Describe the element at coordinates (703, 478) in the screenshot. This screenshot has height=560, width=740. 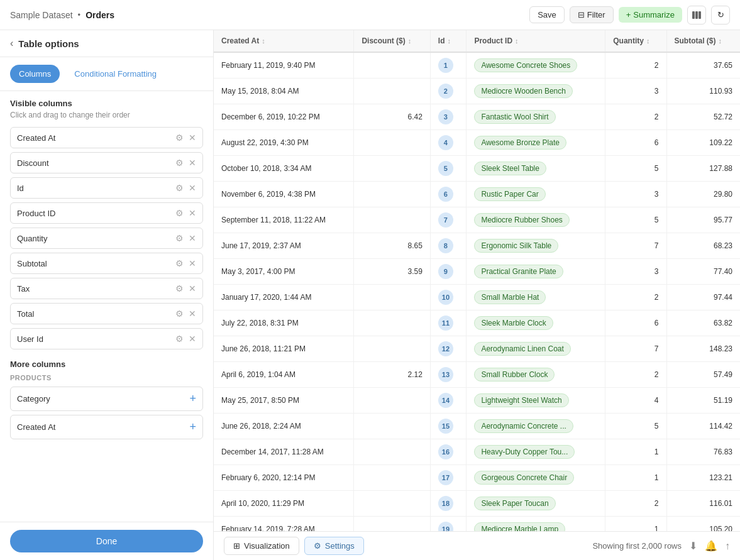
I see `subtotal-cell: 123.21` at that location.